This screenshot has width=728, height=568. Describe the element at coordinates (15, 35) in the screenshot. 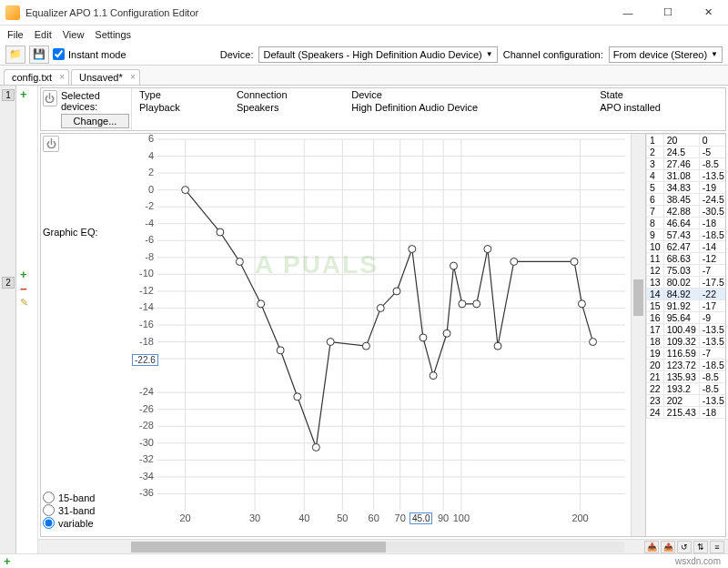

I see `menu-file: File` at that location.